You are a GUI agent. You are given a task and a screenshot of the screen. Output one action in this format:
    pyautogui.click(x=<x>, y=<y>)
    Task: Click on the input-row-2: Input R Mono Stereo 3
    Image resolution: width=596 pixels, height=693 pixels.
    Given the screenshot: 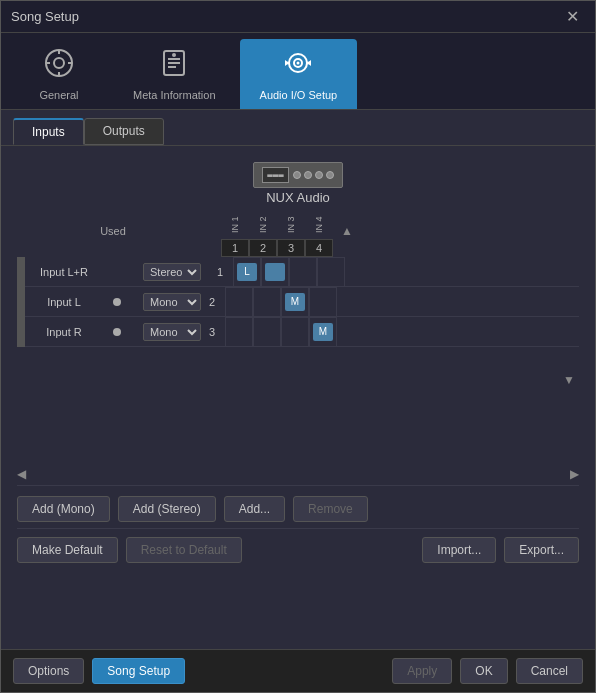 What is the action you would take?
    pyautogui.click(x=298, y=332)
    